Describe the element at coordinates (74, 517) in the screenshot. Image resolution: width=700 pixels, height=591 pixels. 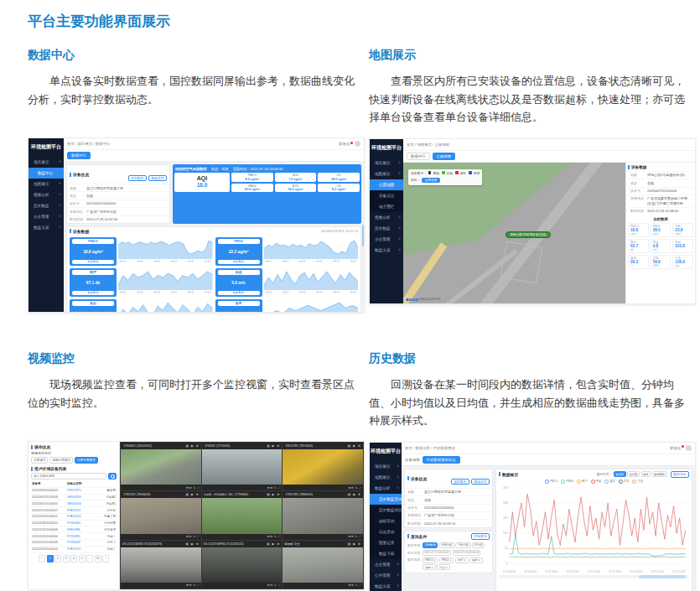
I see `table-row: 2021040101100001F7B12403中建三局` at that location.